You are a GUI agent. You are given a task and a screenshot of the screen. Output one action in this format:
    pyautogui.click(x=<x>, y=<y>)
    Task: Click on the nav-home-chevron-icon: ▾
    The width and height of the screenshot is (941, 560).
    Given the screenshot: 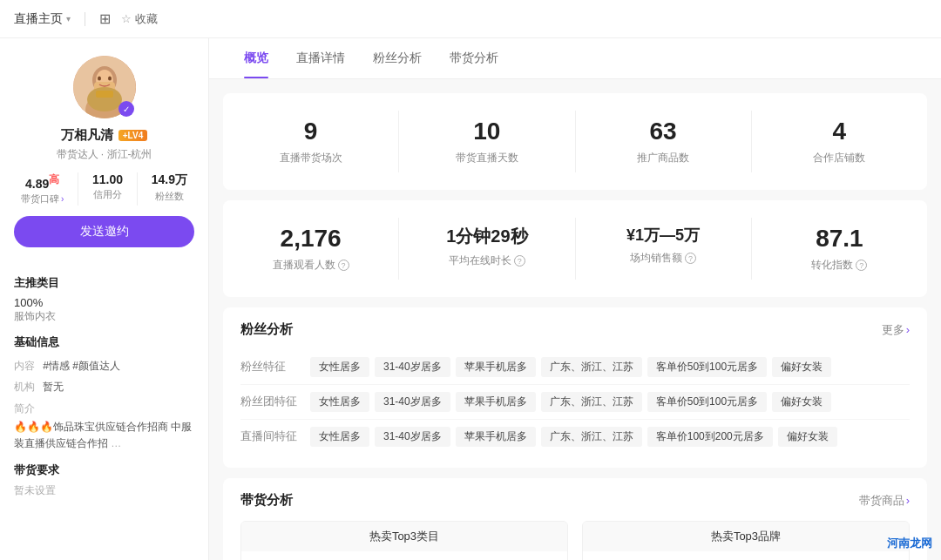 What is the action you would take?
    pyautogui.click(x=68, y=19)
    